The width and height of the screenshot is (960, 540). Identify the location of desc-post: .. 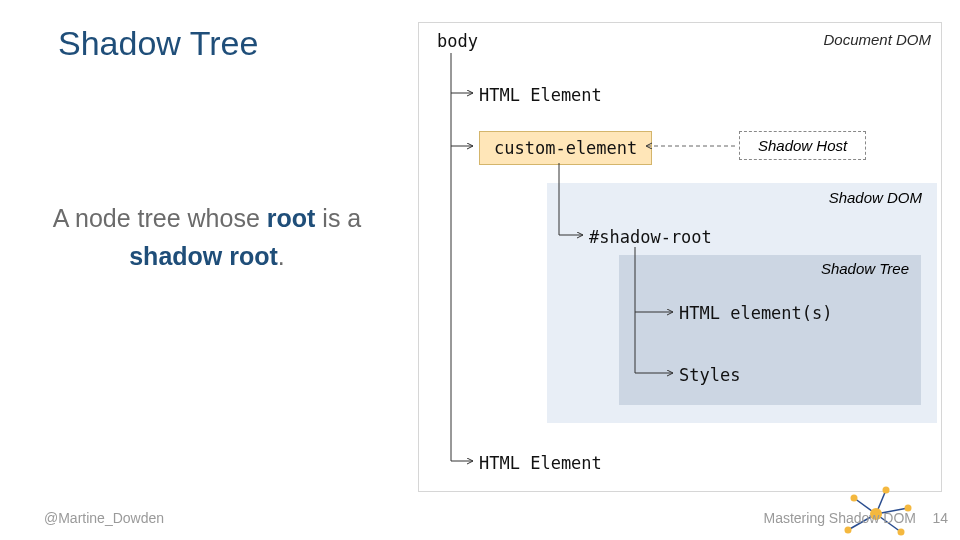
(282, 256).